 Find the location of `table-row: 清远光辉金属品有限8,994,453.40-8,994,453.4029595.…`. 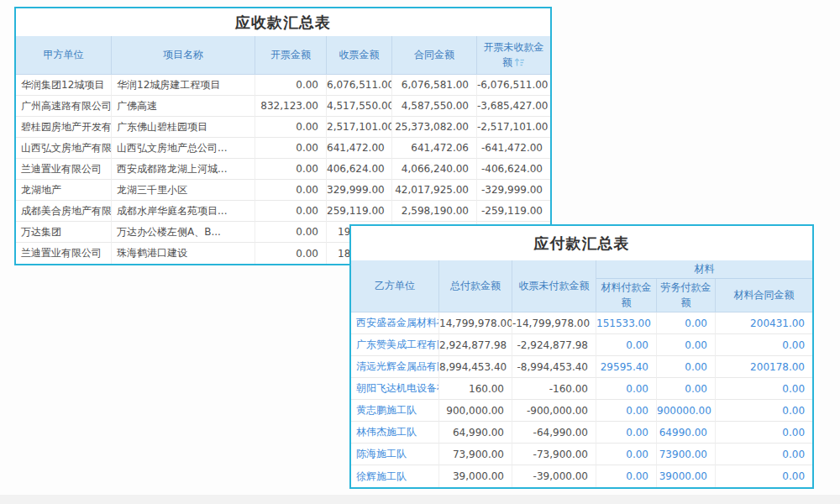

table-row: 清远光辉金属品有限8,994,453.40-8,994,453.4029595.… is located at coordinates (581, 367).